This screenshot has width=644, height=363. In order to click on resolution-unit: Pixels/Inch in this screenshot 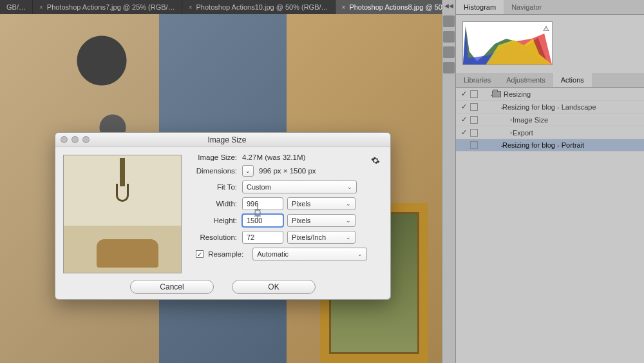, I will do `click(309, 237)`.